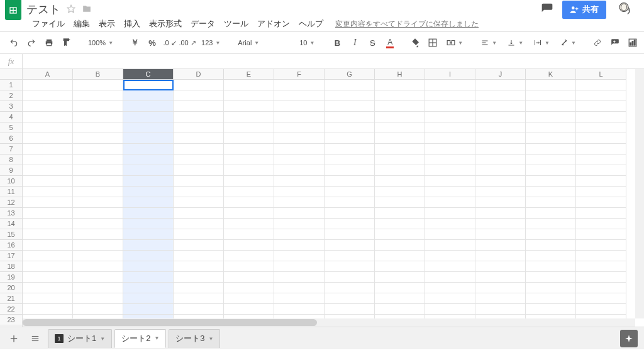 This screenshot has width=644, height=353. Describe the element at coordinates (170, 43) in the screenshot. I see `decrease-decimal-icon: .0 ↙` at that location.